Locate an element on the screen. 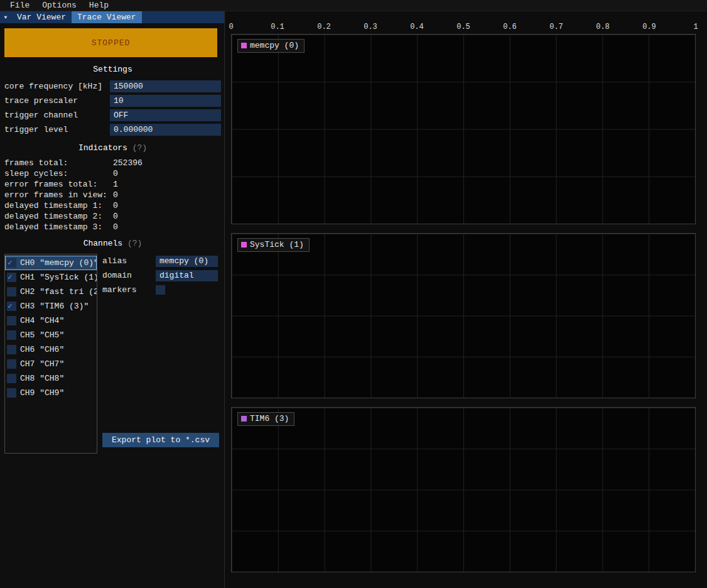 Image resolution: width=707 pixels, height=588 pixels. indicator-sleep-cycles: sleep cycles: 0 is located at coordinates (113, 173).